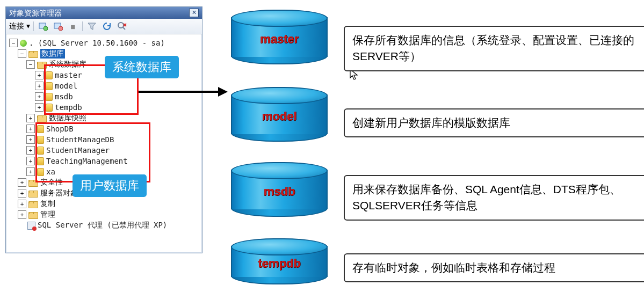  What do you see at coordinates (43, 26) in the screenshot?
I see `connect-object-icon` at bounding box center [43, 26].